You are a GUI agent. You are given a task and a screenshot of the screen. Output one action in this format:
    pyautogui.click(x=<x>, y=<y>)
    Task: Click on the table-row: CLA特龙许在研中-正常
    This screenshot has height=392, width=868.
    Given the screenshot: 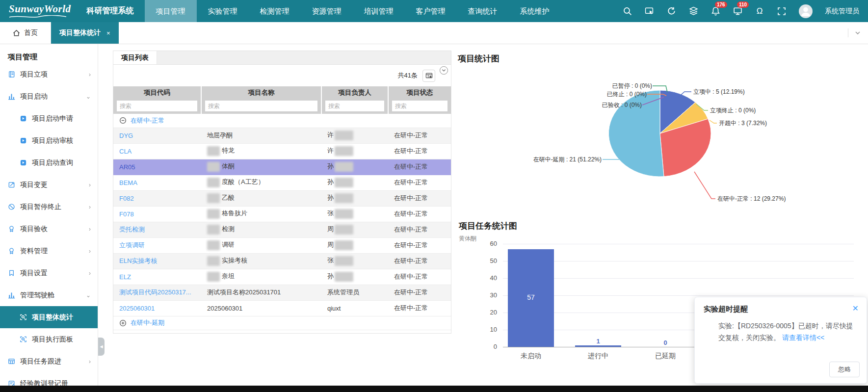 What is the action you would take?
    pyautogui.click(x=282, y=151)
    